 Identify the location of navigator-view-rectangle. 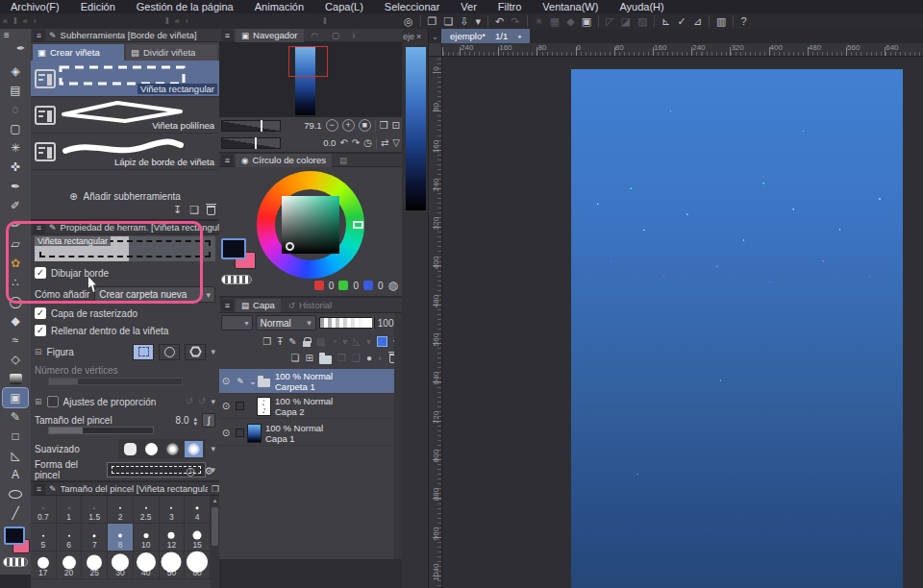
(308, 61).